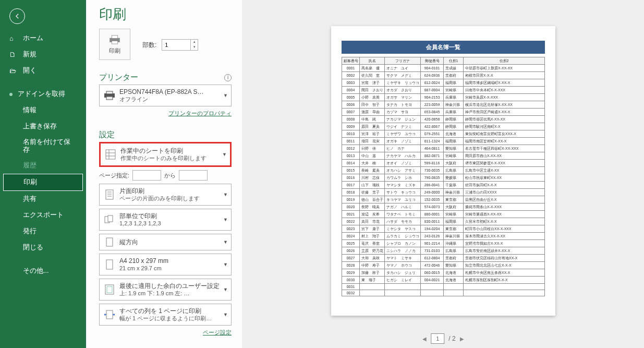  Describe the element at coordinates (165, 154) in the screenshot. I see `print-what-select: 作業中のシートを印刷作業中のシートのみを印刷します ▼` at that location.